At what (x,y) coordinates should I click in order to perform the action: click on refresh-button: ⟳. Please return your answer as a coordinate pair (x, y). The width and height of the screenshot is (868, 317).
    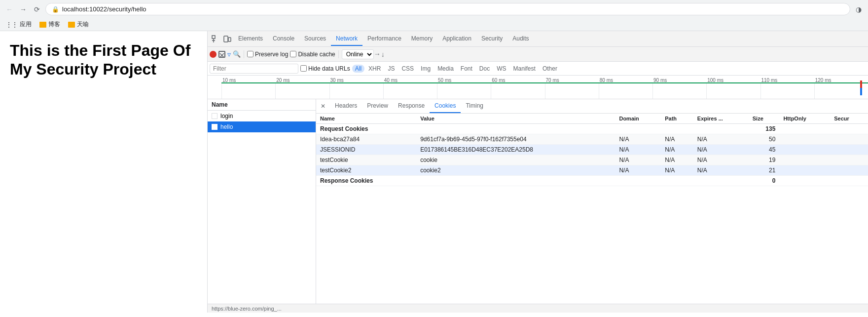
    Looking at the image, I should click on (37, 9).